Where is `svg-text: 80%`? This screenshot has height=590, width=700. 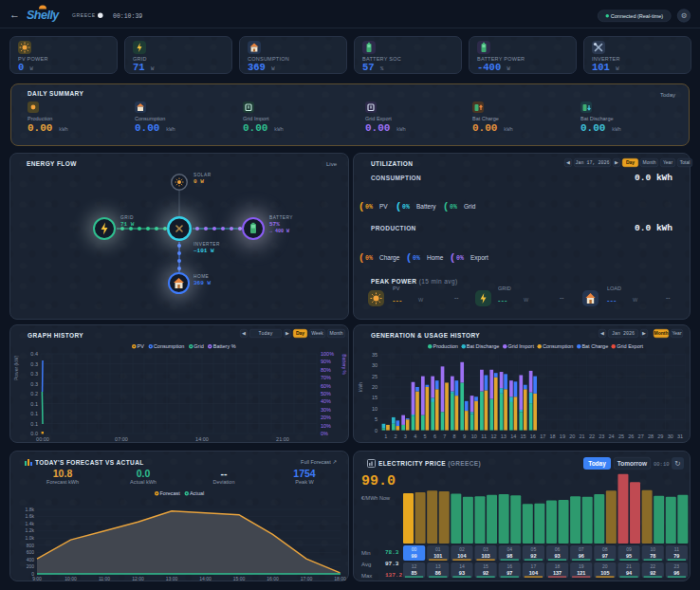 svg-text: 80% is located at coordinates (326, 370).